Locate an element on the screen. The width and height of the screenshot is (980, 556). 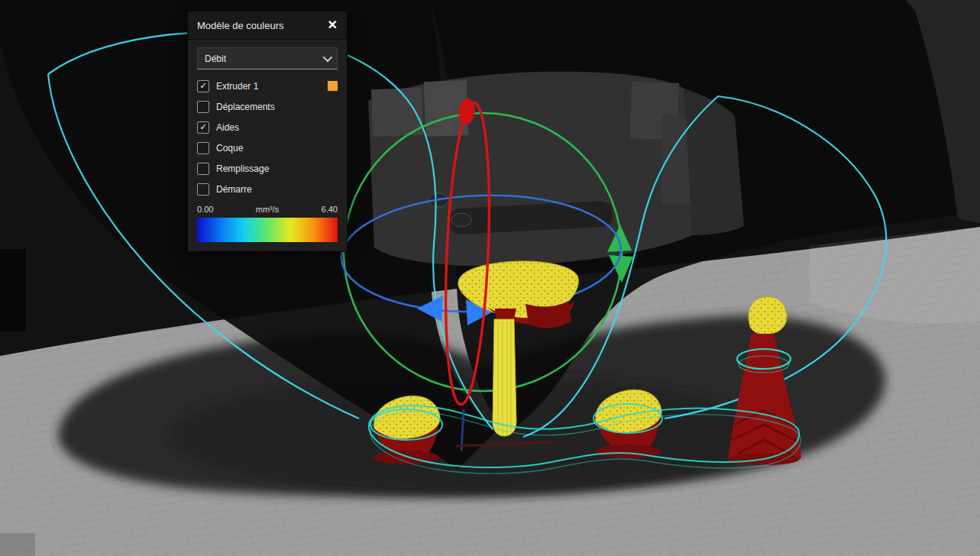
layer-toggle-extruder1: ✓ Extruder 1 is located at coordinates (267, 86).